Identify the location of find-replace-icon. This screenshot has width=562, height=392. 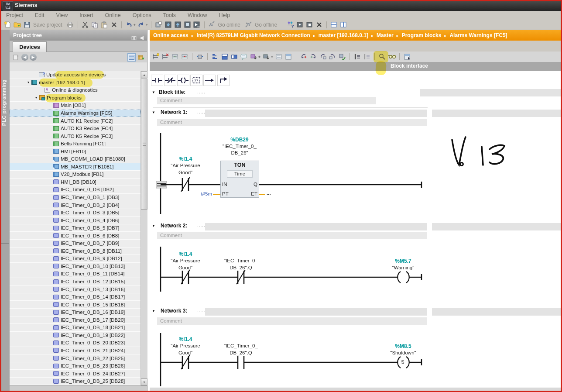
(382, 57).